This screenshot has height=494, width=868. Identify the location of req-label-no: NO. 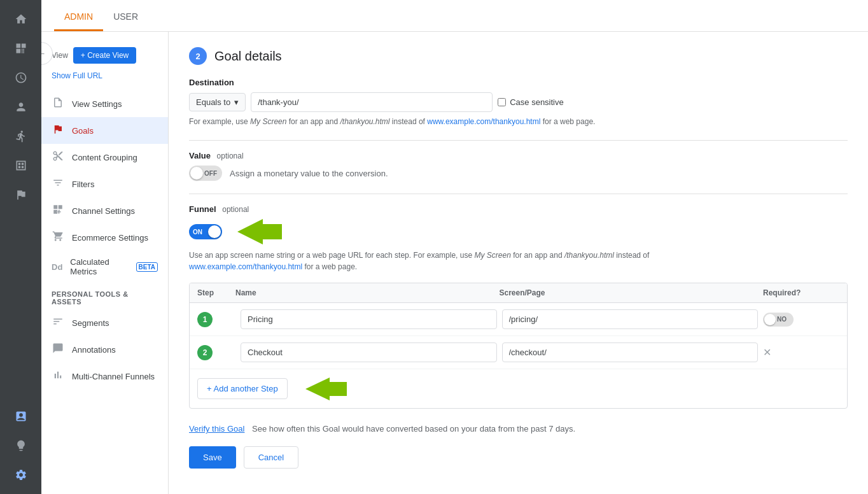
(781, 320).